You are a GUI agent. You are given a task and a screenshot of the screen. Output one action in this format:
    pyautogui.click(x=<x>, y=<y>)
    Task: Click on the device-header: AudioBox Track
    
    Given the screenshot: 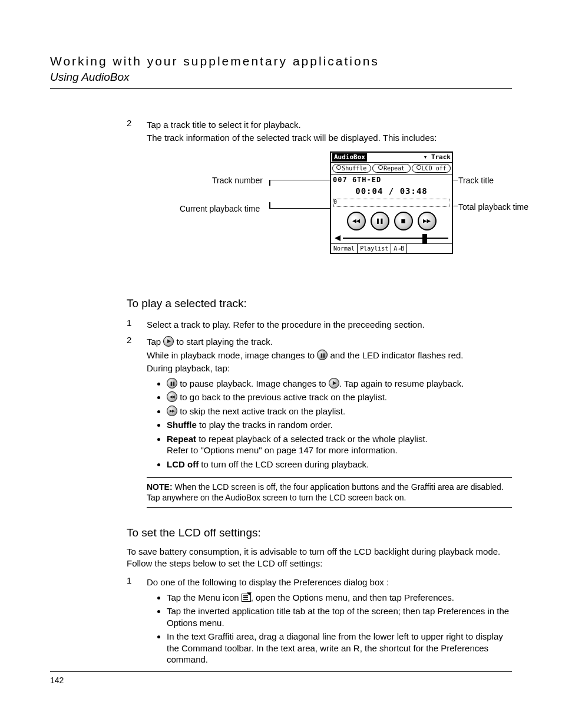 What is the action you would take?
    pyautogui.click(x=391, y=158)
    